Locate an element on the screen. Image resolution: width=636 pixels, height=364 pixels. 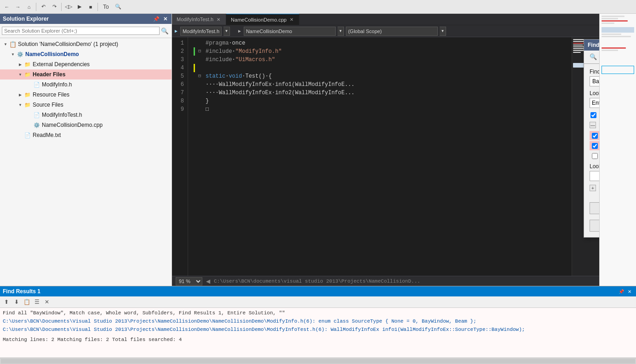
zoom-select: 91 % 100 % is located at coordinates (189, 281).